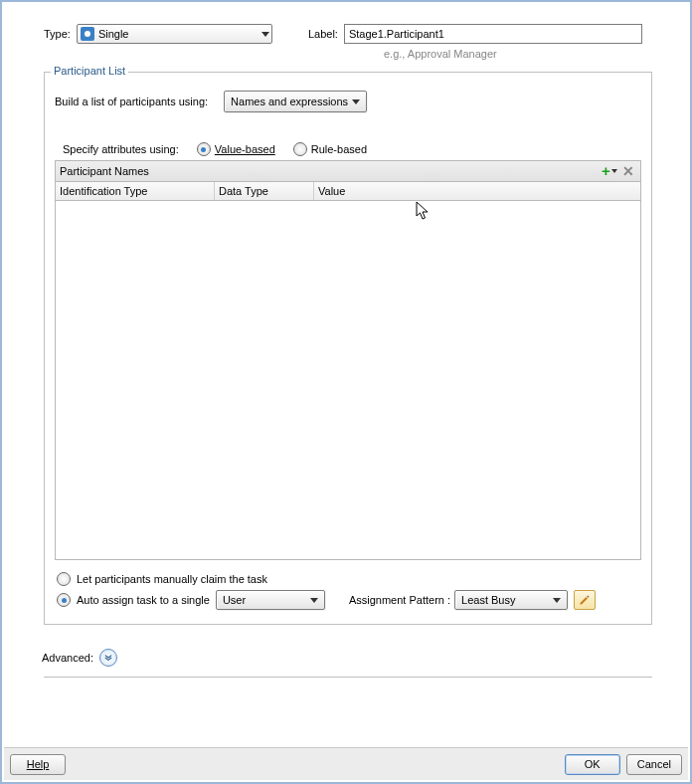 This screenshot has height=784, width=692. Describe the element at coordinates (348, 34) in the screenshot. I see `type-label-row: Type: Single Label:` at that location.